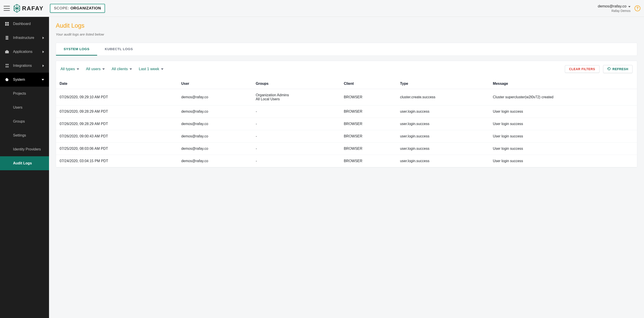 The image size is (644, 318). I want to click on column-header-date: Date, so click(117, 84).